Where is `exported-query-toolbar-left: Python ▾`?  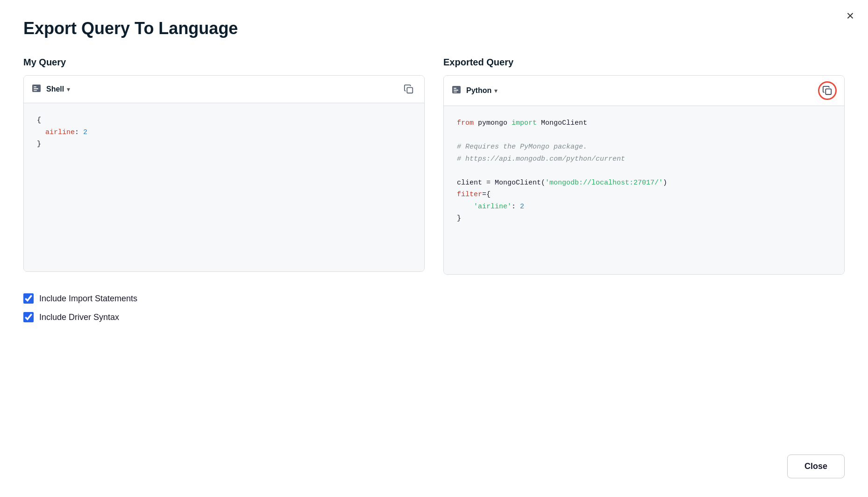 exported-query-toolbar-left: Python ▾ is located at coordinates (475, 91).